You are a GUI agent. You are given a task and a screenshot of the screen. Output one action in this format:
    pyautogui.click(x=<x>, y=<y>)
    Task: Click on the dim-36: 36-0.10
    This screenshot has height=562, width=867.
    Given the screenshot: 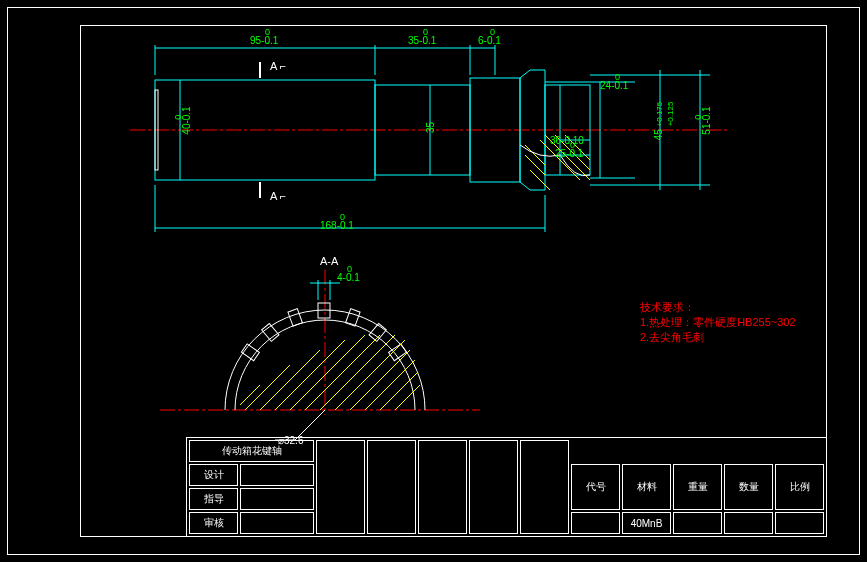 What is the action you would take?
    pyautogui.click(x=567, y=140)
    